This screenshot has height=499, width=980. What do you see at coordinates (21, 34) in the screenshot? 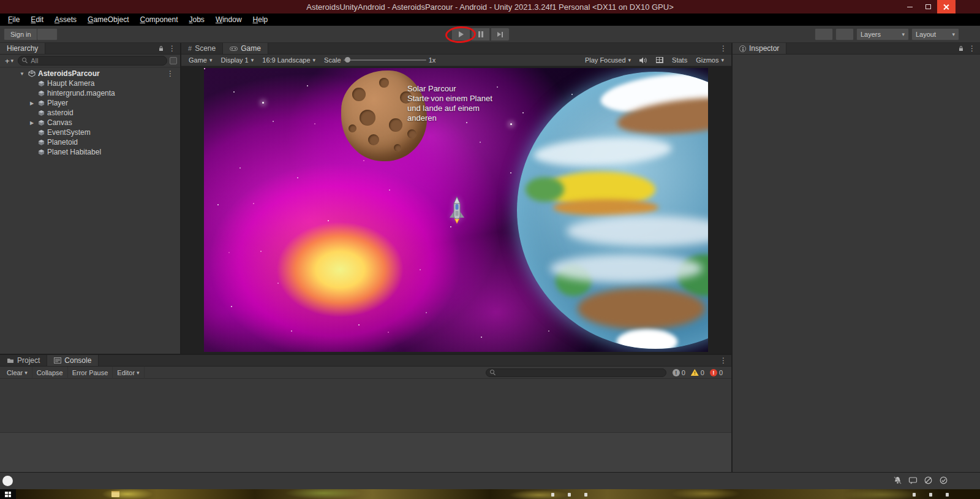
I see `sign-in-button: Sign in` at bounding box center [21, 34].